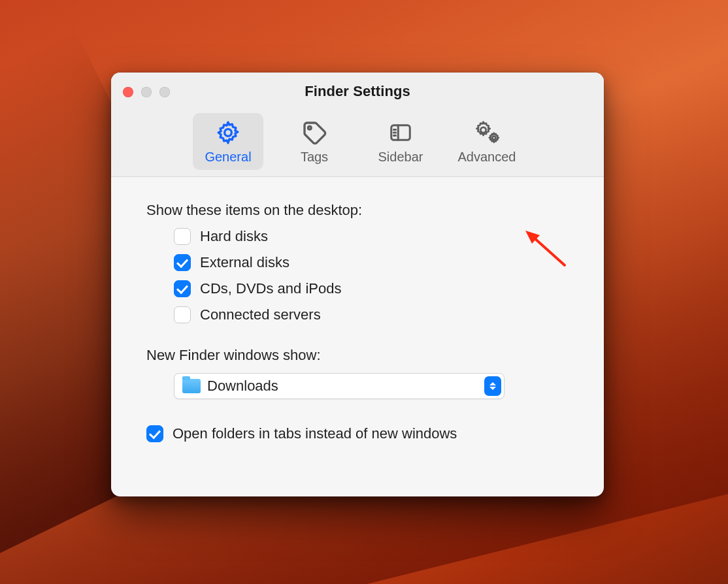 Image resolution: width=728 pixels, height=584 pixels. What do you see at coordinates (357, 434) in the screenshot?
I see `open-in-tabs-row: Open folders in tabs instead of new wind…` at bounding box center [357, 434].